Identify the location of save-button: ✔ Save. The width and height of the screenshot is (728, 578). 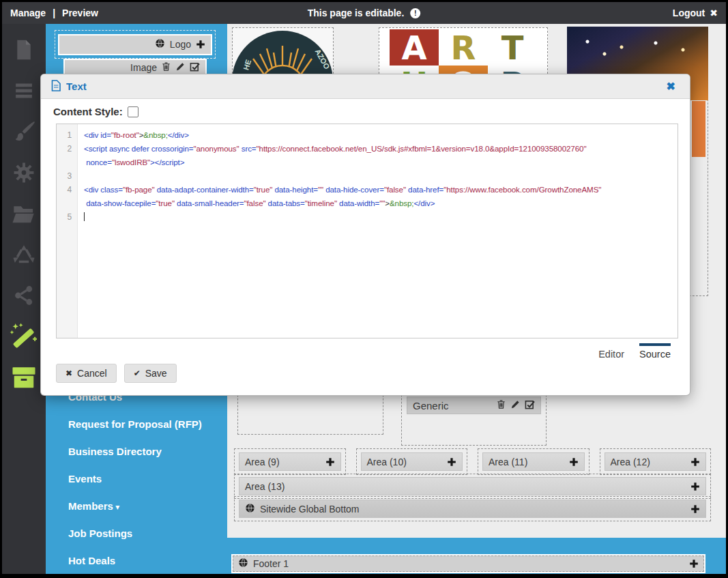
(150, 373).